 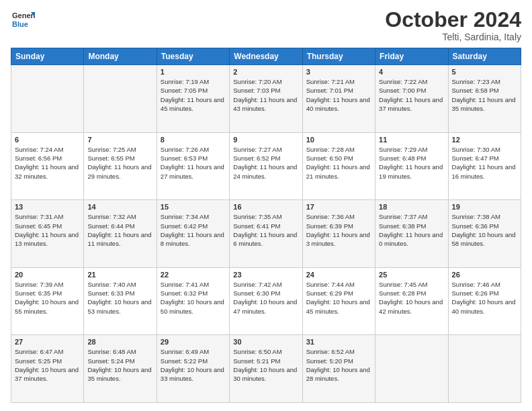 I want to click on day-number: 23, so click(x=266, y=275).